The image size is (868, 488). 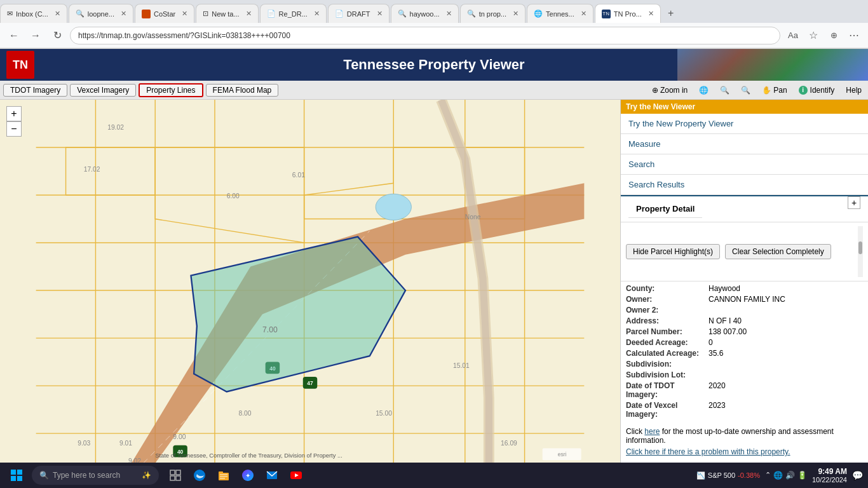 What do you see at coordinates (778, 475) in the screenshot?
I see `network-icon: 🌐` at bounding box center [778, 475].